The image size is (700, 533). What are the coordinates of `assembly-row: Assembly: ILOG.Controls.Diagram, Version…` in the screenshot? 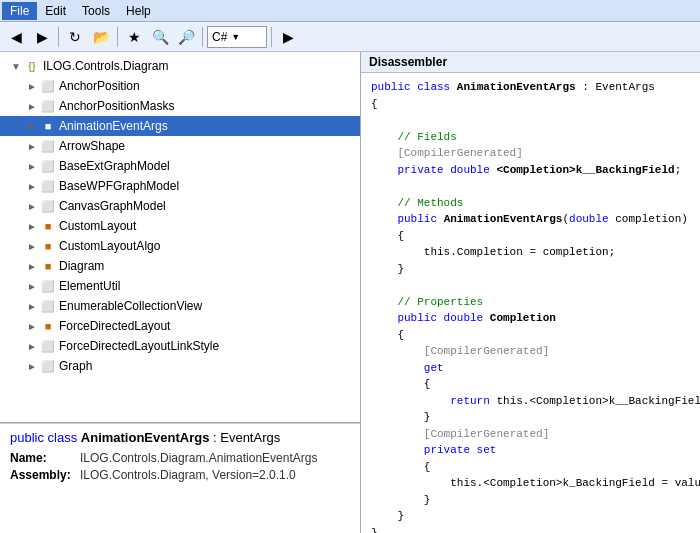 It's located at (180, 475).